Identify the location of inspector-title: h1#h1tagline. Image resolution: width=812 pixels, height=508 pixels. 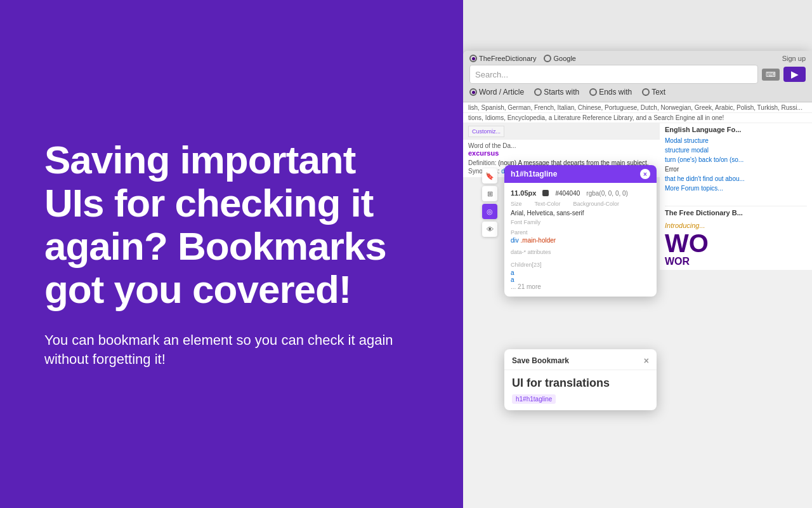
(534, 174).